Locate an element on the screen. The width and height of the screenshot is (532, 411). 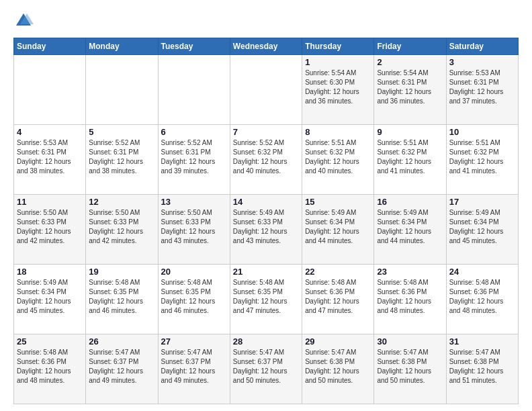
logo-icon is located at coordinates (24, 21).